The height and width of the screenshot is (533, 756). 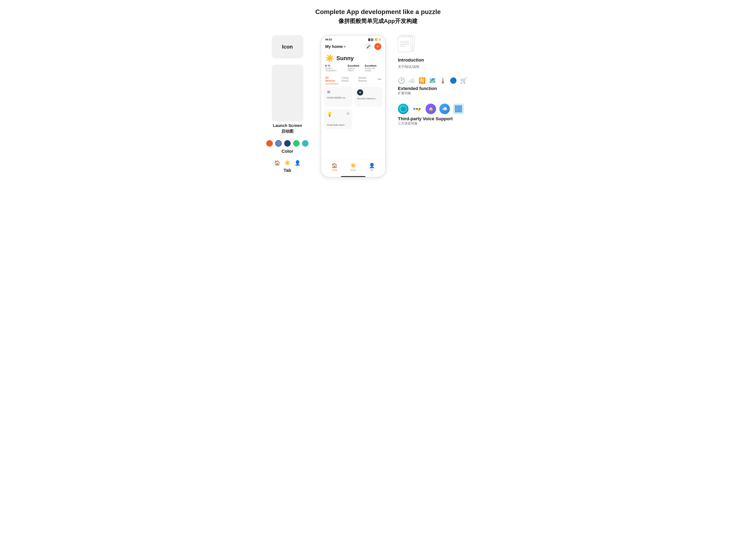 I want to click on chevron-down-icon: ∨, so click(x=345, y=46).